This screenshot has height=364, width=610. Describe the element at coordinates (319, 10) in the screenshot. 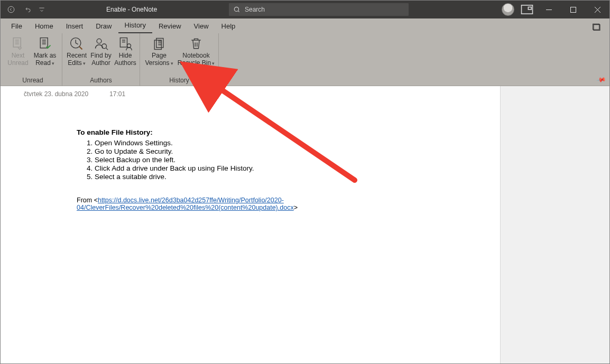

I see `search-box: Search` at that location.